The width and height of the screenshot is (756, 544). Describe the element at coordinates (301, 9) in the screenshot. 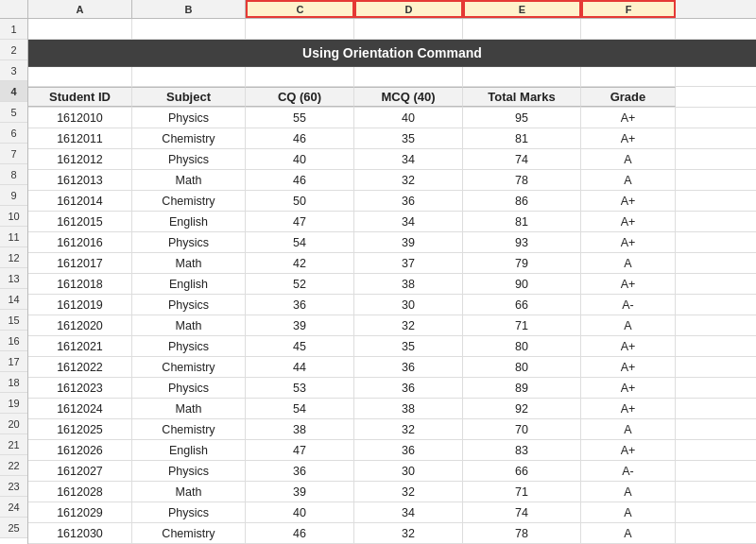

I see `col-header-c: C` at that location.